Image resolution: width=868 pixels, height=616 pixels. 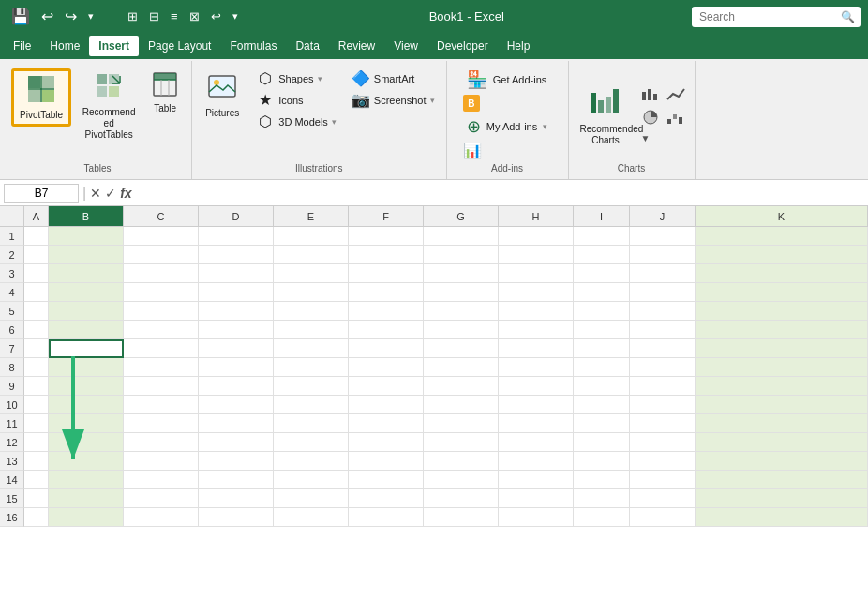 What do you see at coordinates (86, 349) in the screenshot?
I see `cell-B7` at bounding box center [86, 349].